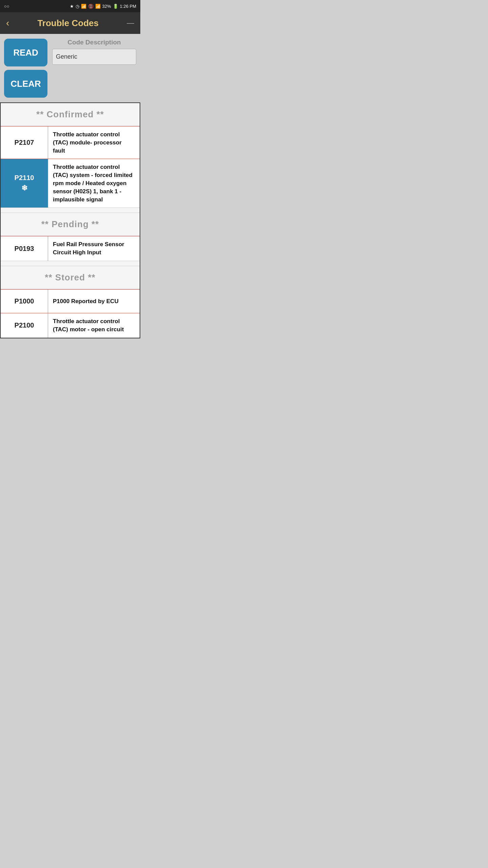 The height and width of the screenshot is (868, 488). Describe the element at coordinates (70, 6) in the screenshot. I see `status-bar: ○○ ★ ◷ 📶 📵 📶 32% 🔋 1:26 PM` at that location.